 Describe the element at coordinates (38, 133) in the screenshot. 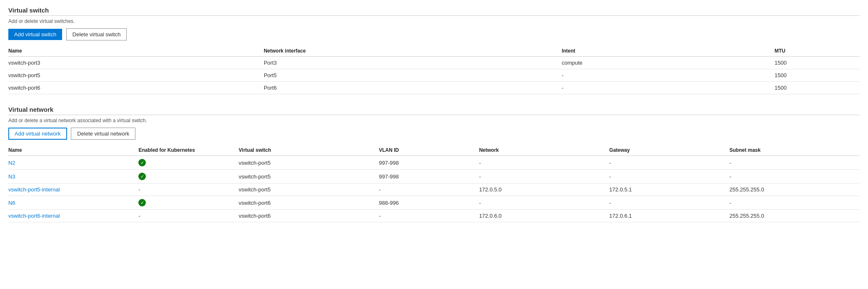

I see `add-virtual-network-button: Add virtual network` at that location.